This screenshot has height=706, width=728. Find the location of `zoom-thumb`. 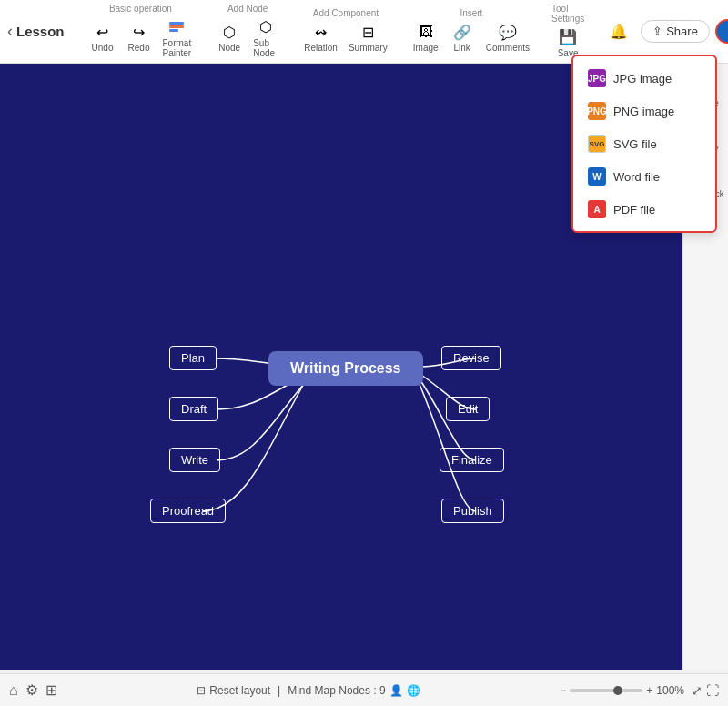

zoom-thumb is located at coordinates (618, 691).